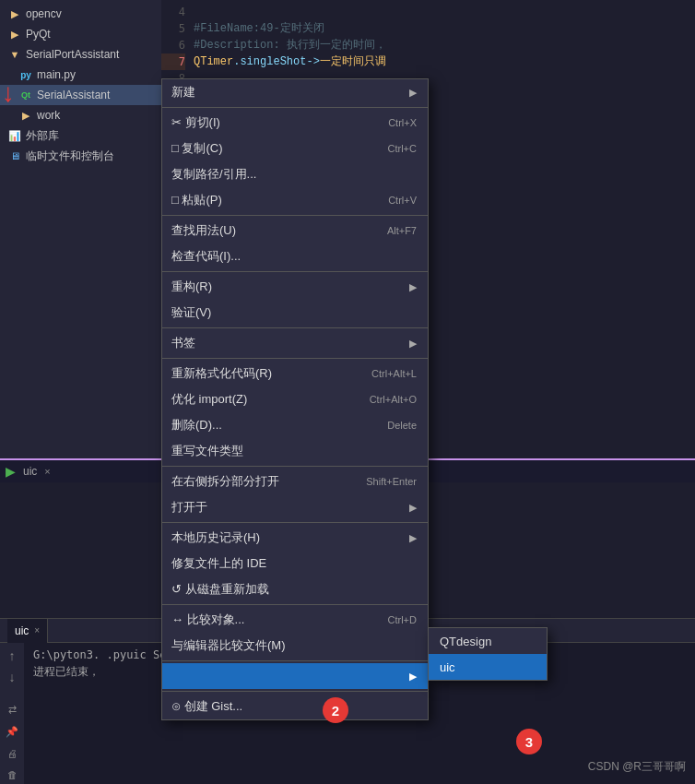 The width and height of the screenshot is (695, 784). What do you see at coordinates (295, 451) in the screenshot?
I see `menu-item-override-filetype: 重写文件类型` at bounding box center [295, 451].